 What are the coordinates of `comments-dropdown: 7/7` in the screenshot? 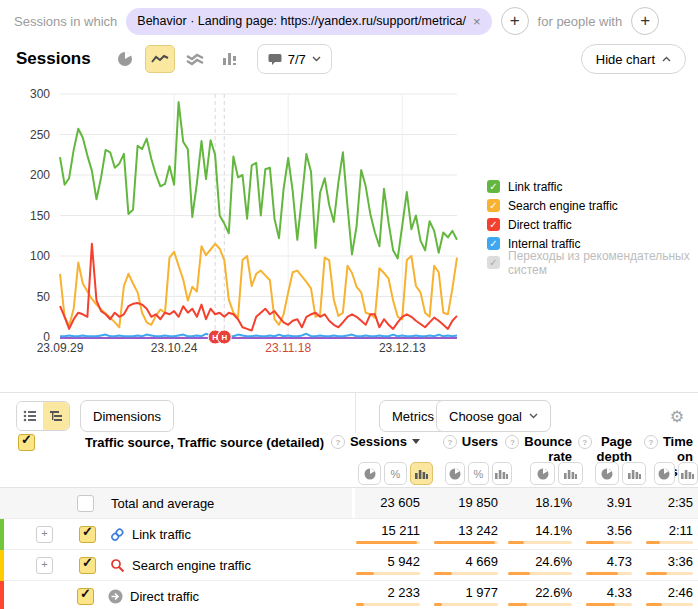 It's located at (294, 59).